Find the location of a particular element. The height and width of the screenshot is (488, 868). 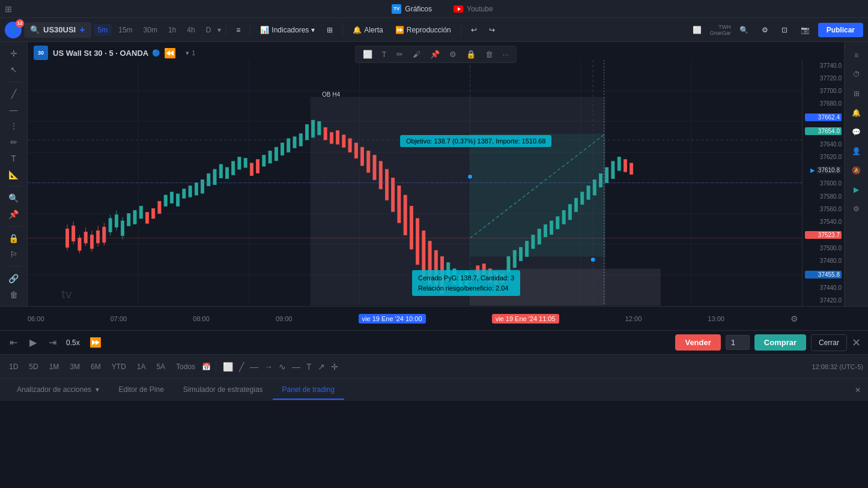

draw-rect: ⬜ is located at coordinates (228, 367).